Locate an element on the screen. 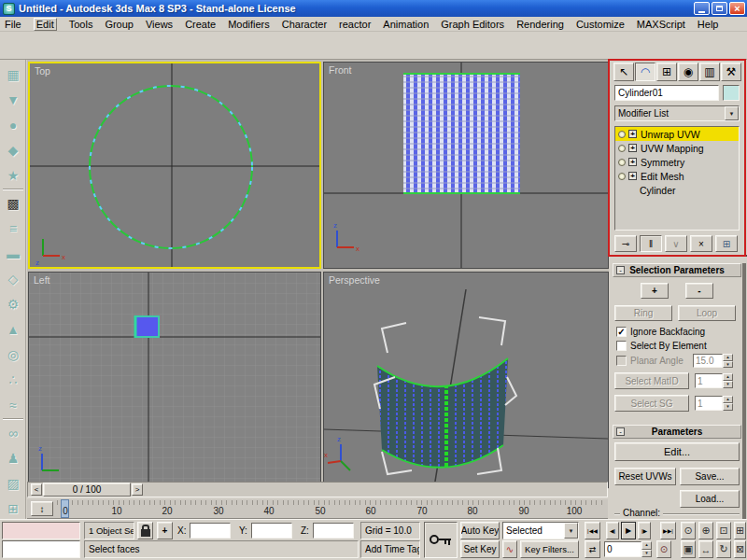 The width and height of the screenshot is (747, 560). cubes-icon: ▦ is located at coordinates (13, 75).